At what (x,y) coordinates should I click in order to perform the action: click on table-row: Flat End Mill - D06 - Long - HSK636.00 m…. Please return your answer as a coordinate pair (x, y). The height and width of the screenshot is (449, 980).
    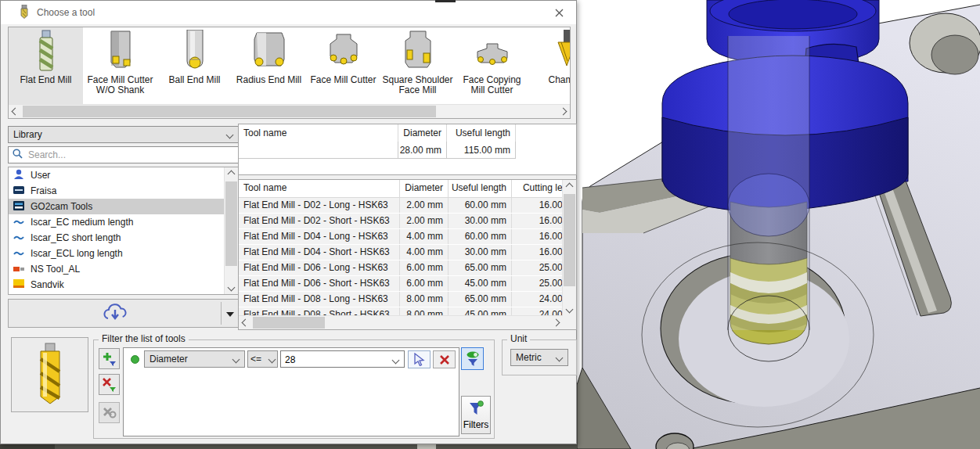
    Looking at the image, I should click on (401, 268).